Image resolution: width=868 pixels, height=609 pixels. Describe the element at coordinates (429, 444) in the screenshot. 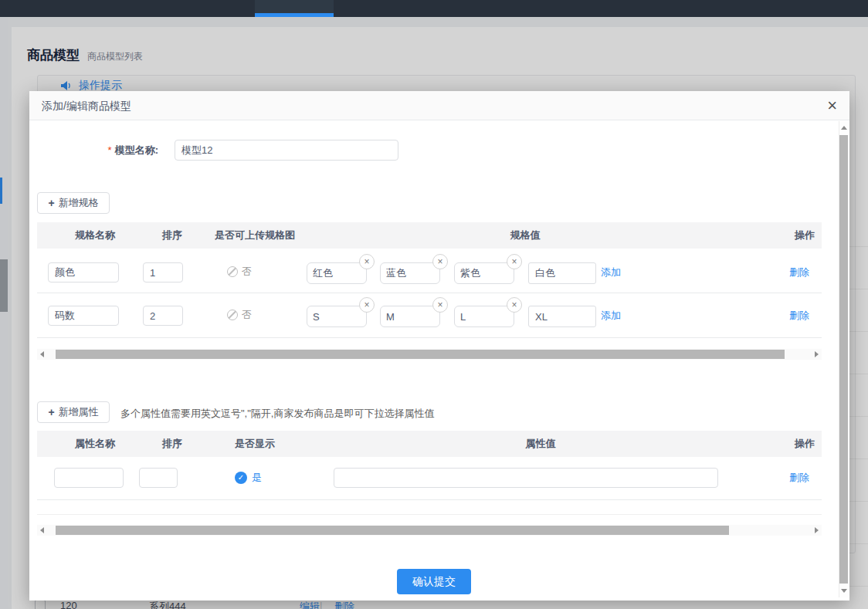

I see `attr-table-header: 属性名称 排序 是否显示 属性值 操作` at that location.